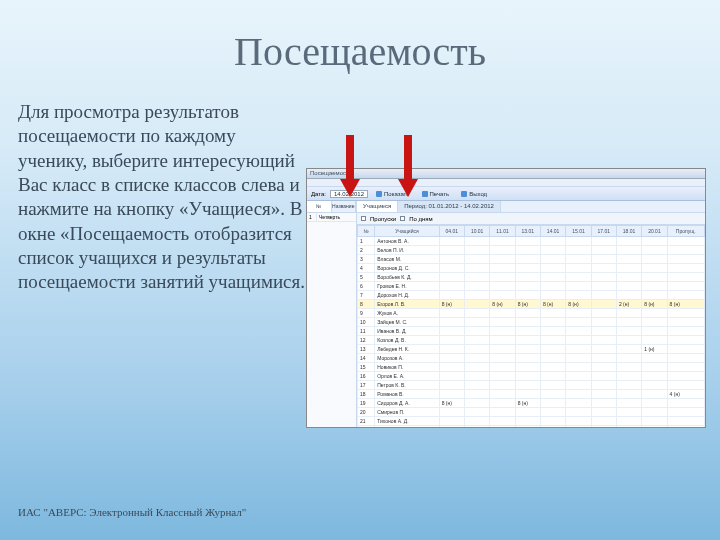 The image size is (720, 540). Describe the element at coordinates (532, 242) in the screenshot. I see `table-row: 1Антонов В. А.` at that location.